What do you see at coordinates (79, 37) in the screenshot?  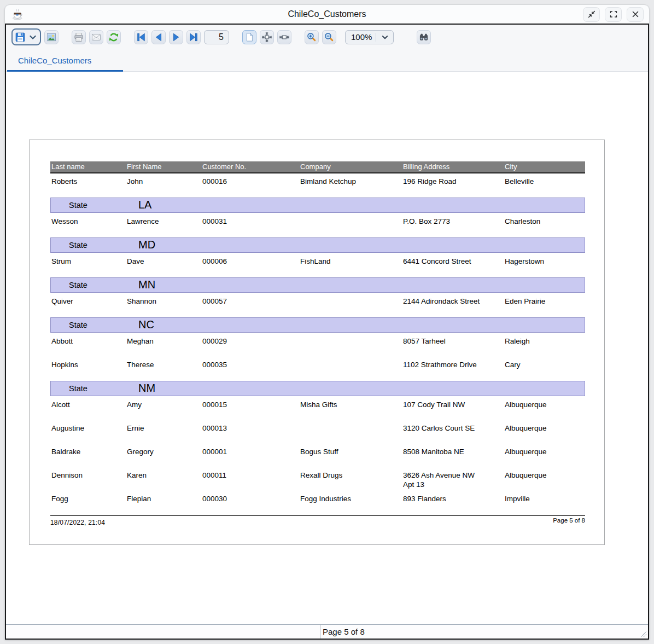 I see `print-button` at bounding box center [79, 37].